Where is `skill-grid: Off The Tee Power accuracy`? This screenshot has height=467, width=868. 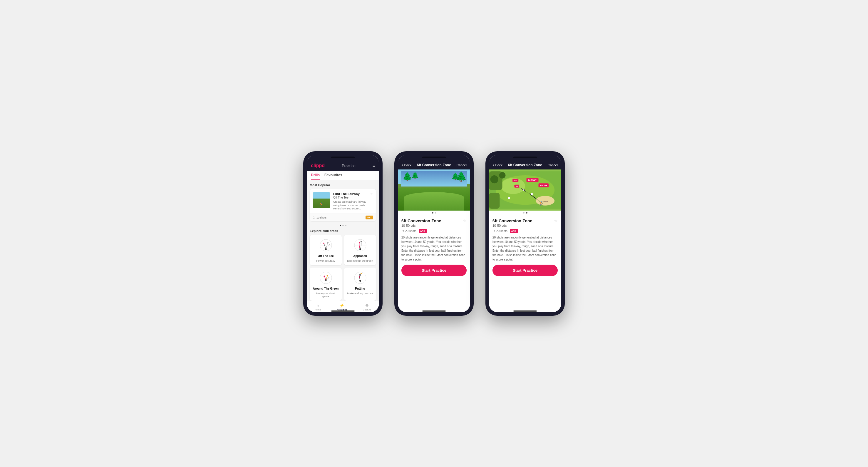 skill-grid: Off The Tee Power accuracy is located at coordinates (343, 268).